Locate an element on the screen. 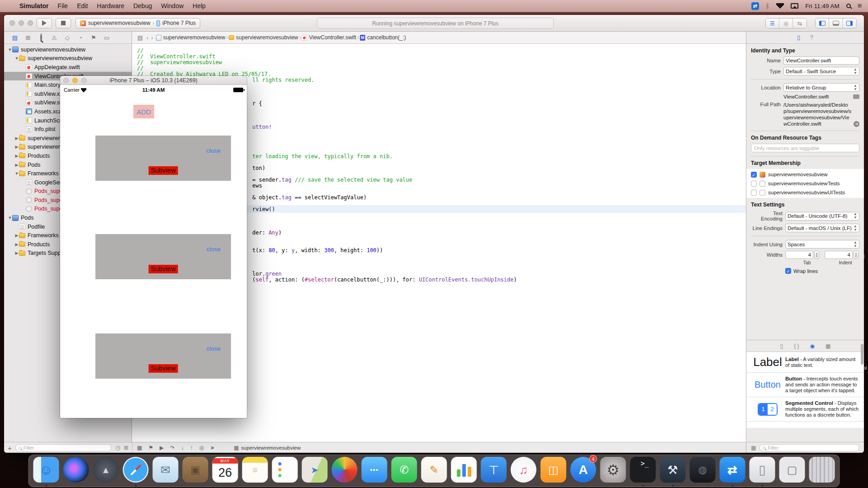  debug-process-crumb: ▦ superviewremovesubview is located at coordinates (267, 448).